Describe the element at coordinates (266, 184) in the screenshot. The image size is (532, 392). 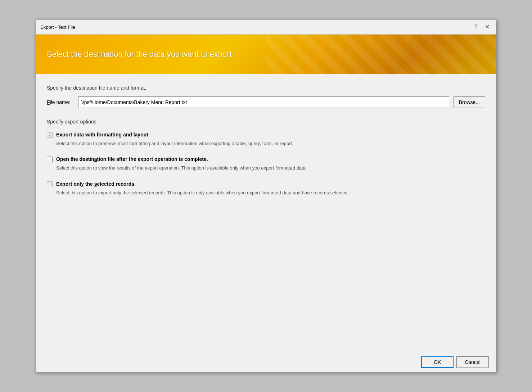
I see `option-row-3: Export only the selected records.` at that location.